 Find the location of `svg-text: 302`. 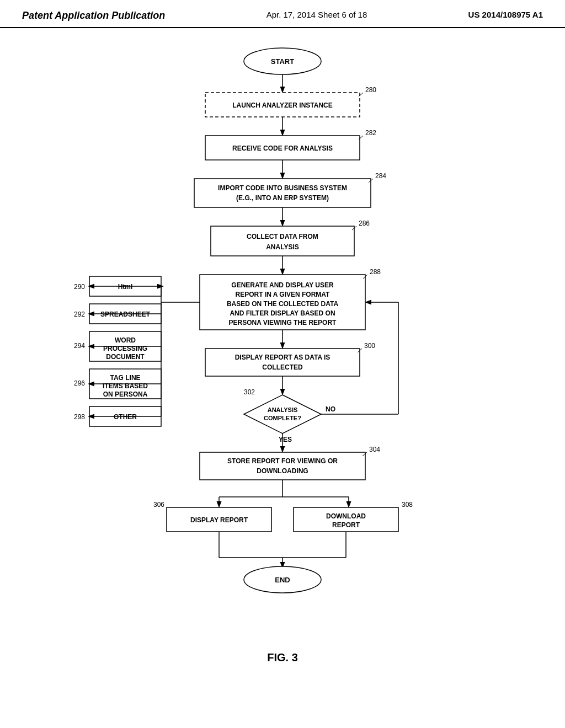

svg-text: 302 is located at coordinates (249, 392).